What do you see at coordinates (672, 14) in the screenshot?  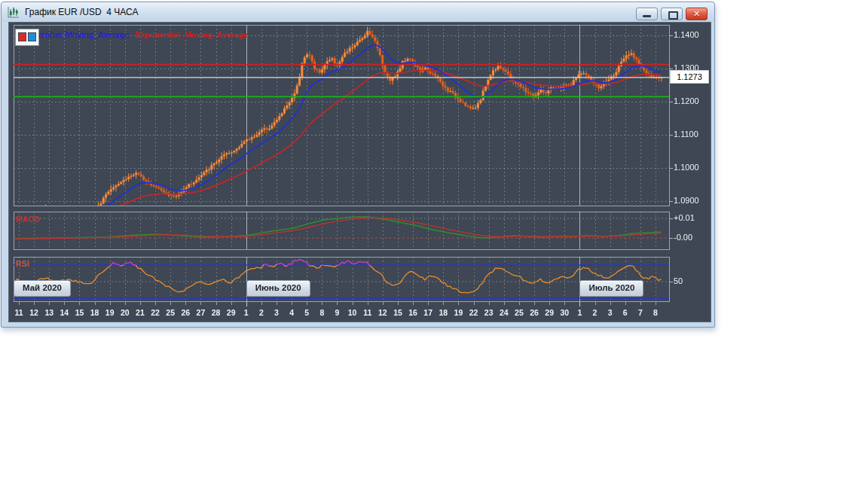 I see `maximize-button` at bounding box center [672, 14].